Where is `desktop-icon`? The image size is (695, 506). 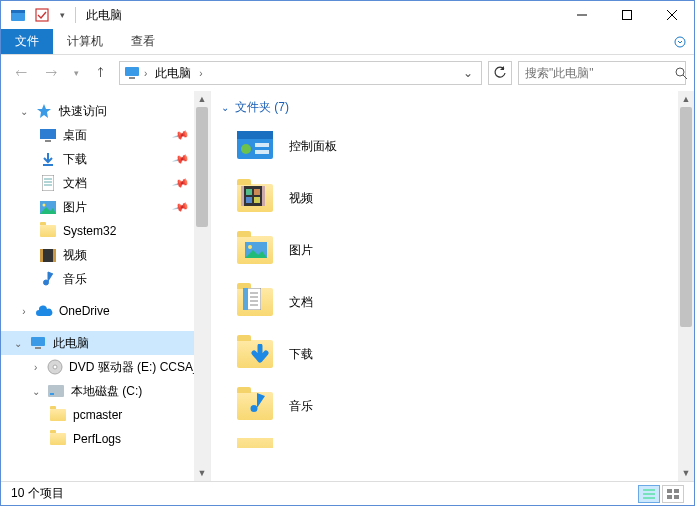 desktop-icon is located at coordinates (48, 135).